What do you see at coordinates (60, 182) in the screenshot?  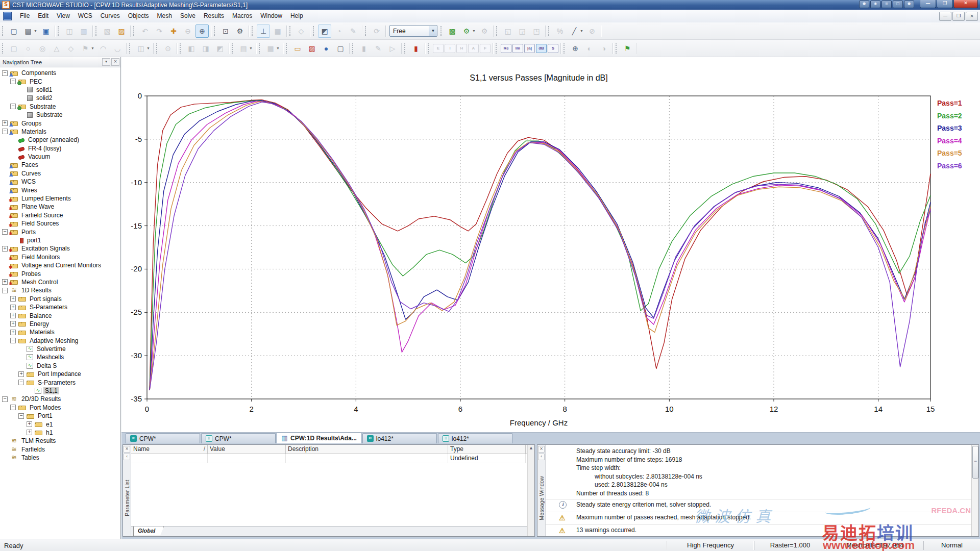 I see `tree-item-wcs: WCS` at bounding box center [60, 182].